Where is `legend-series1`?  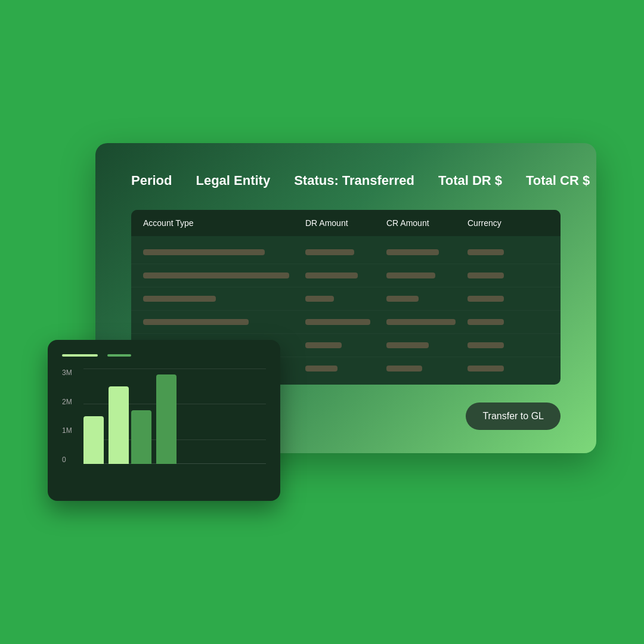
legend-series1 is located at coordinates (80, 355).